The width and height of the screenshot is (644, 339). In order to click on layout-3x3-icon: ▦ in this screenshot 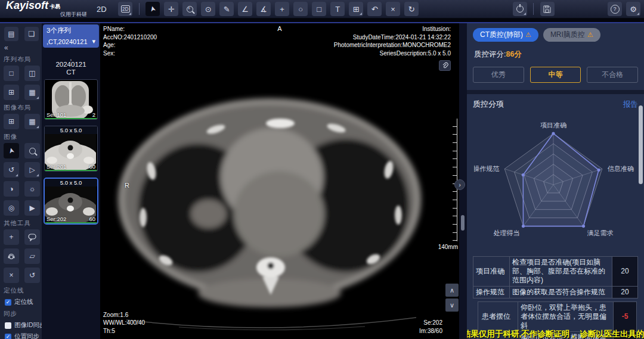, I will do `click(32, 92)`.